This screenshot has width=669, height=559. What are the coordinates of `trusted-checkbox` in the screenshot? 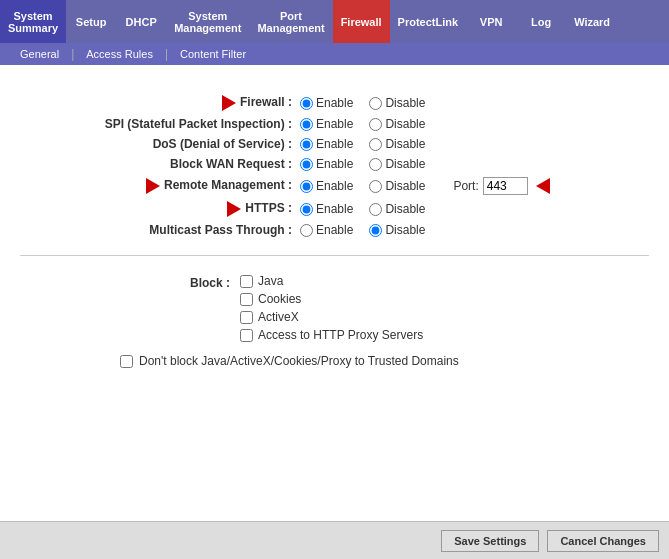 It's located at (126, 362).